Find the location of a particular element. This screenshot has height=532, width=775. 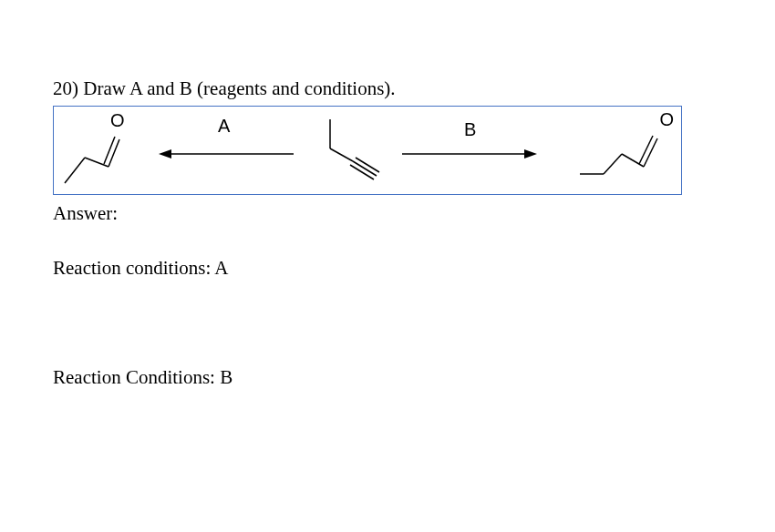

reaction-conditions-a: Reaction conditions: A is located at coordinates (388, 268).